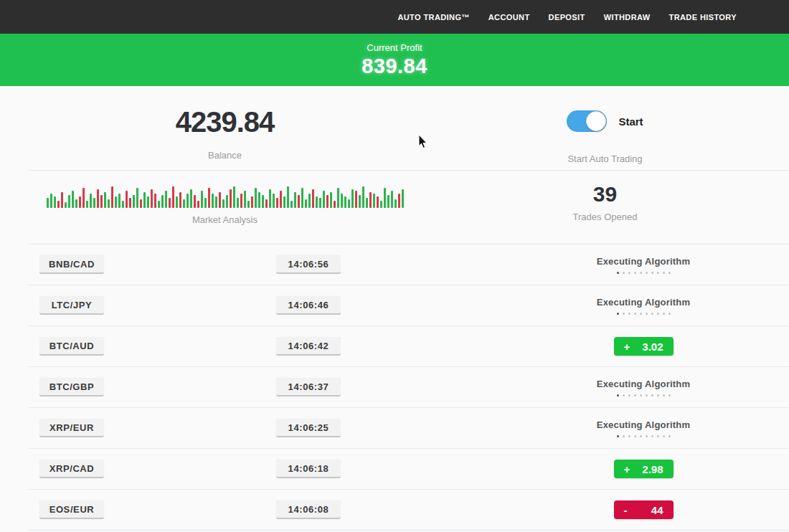  Describe the element at coordinates (587, 121) in the screenshot. I see `auto-trading-toggle` at that location.